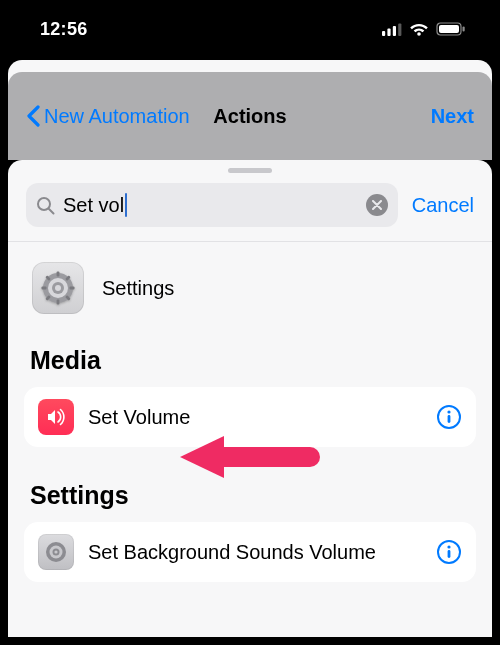 This screenshot has width=500, height=645. What do you see at coordinates (250, 498) in the screenshot?
I see `section-title-settings: Settings` at bounding box center [250, 498].